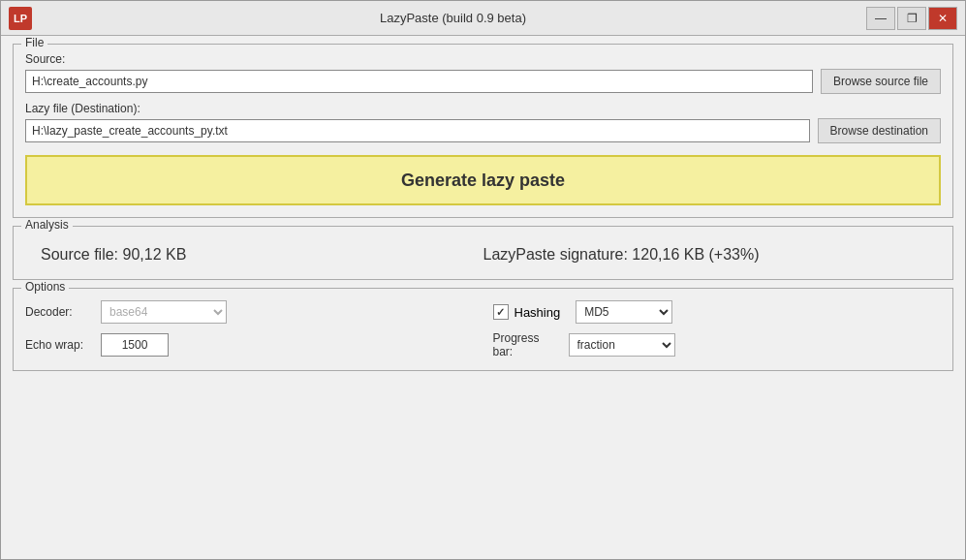 This screenshot has width=966, height=560. Describe the element at coordinates (717, 345) in the screenshot. I see `progress-bar-row: Progress bar: fraction percent none` at that location.